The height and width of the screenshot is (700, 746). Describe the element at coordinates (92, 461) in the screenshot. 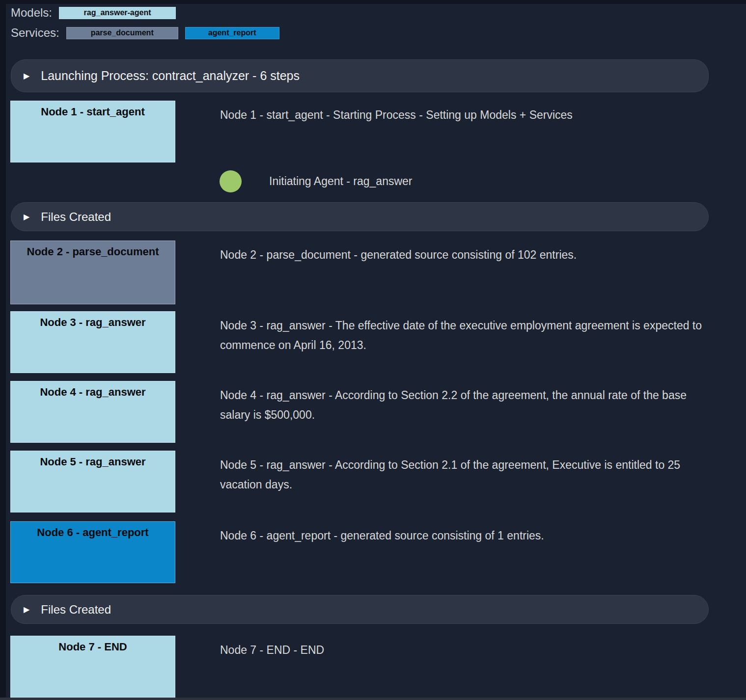

I see `node-box-title: Node 5 - rag_answer` at that location.